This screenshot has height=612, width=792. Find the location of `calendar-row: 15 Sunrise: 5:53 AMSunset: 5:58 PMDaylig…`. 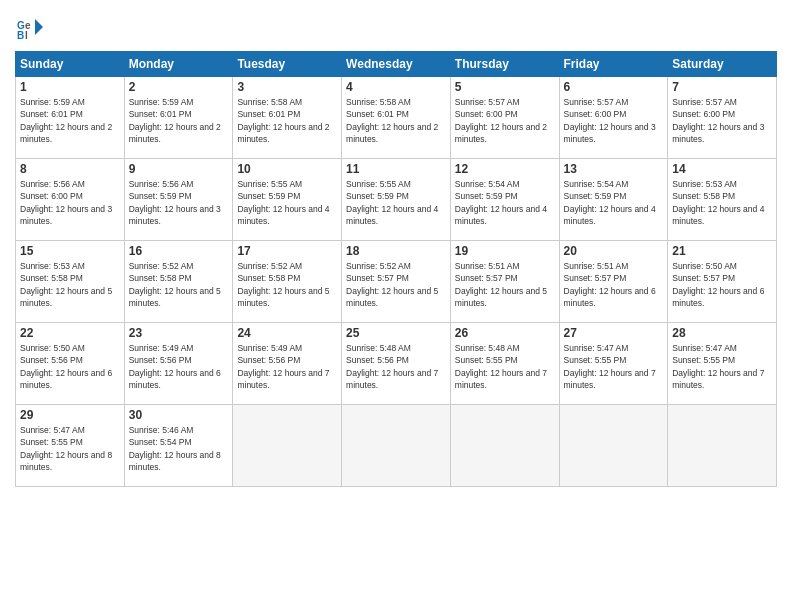

calendar-row: 15 Sunrise: 5:53 AMSunset: 5:58 PMDaylig… is located at coordinates (396, 282).